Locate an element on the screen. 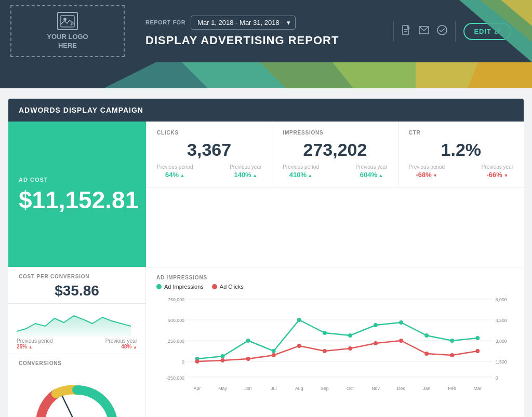  svg-text: Jan is located at coordinates (427, 388).